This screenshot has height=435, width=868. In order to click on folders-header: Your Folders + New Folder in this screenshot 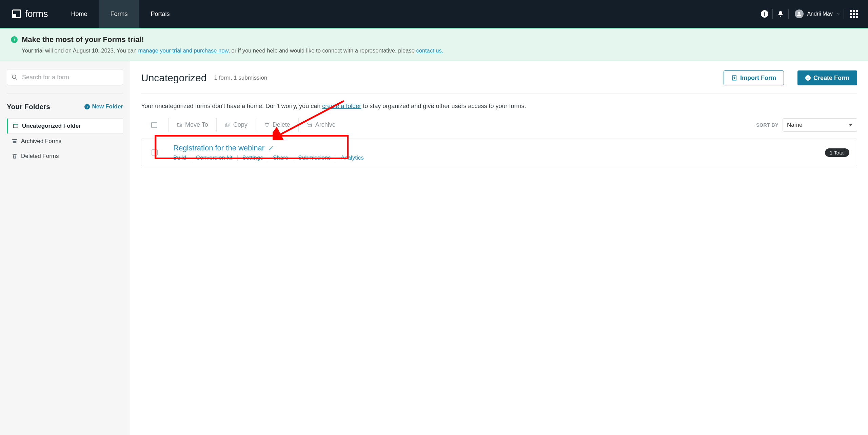, I will do `click(65, 107)`.